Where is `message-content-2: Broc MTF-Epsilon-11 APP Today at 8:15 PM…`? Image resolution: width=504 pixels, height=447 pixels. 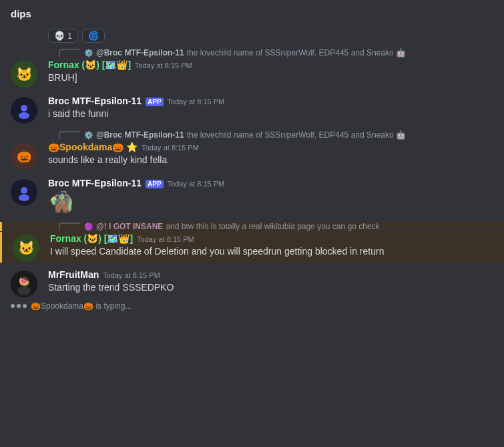 message-content-2: Broc MTF-Epsilon-11 APP Today at 8:15 PM… is located at coordinates (271, 110).